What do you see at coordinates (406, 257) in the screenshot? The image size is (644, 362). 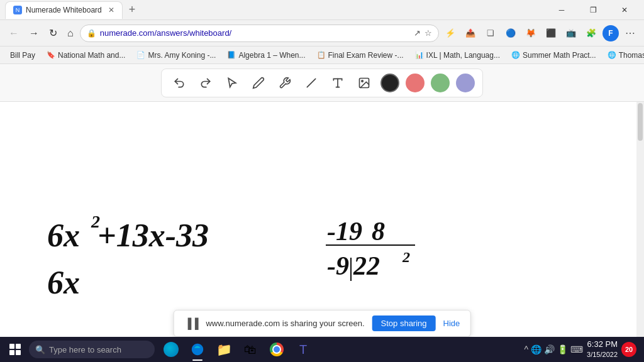 I see `svg-text: 2` at bounding box center [406, 257].